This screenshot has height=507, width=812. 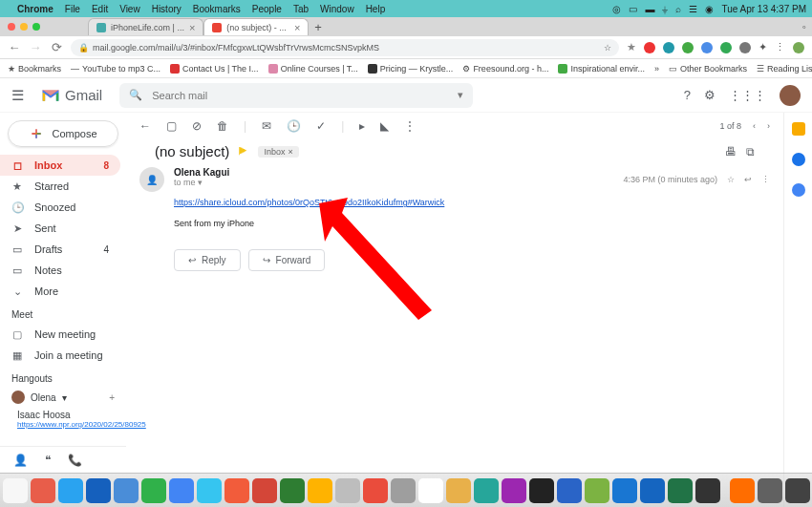 What do you see at coordinates (678, 10) in the screenshot?
I see `search-icon: ⌕` at bounding box center [678, 10].